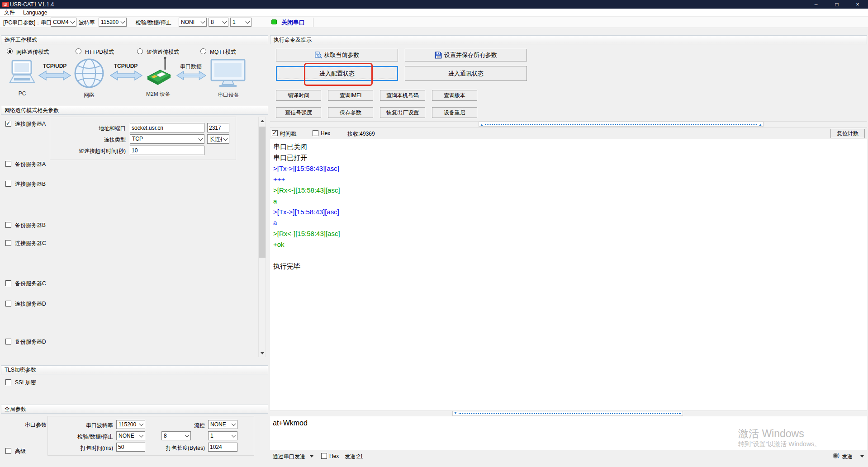 The height and width of the screenshot is (467, 868). Describe the element at coordinates (22, 73) in the screenshot. I see `pc-laptop-icon` at that location.